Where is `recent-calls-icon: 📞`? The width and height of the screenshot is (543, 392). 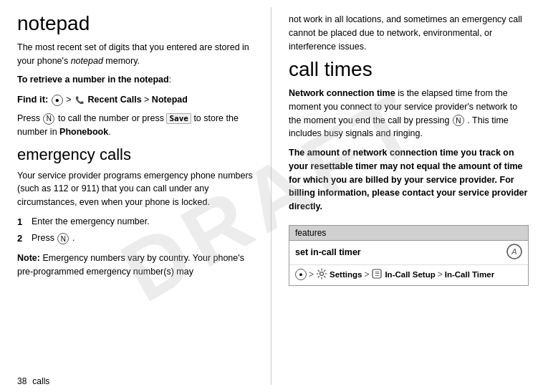 recent-calls-icon: 📞 is located at coordinates (80, 100).